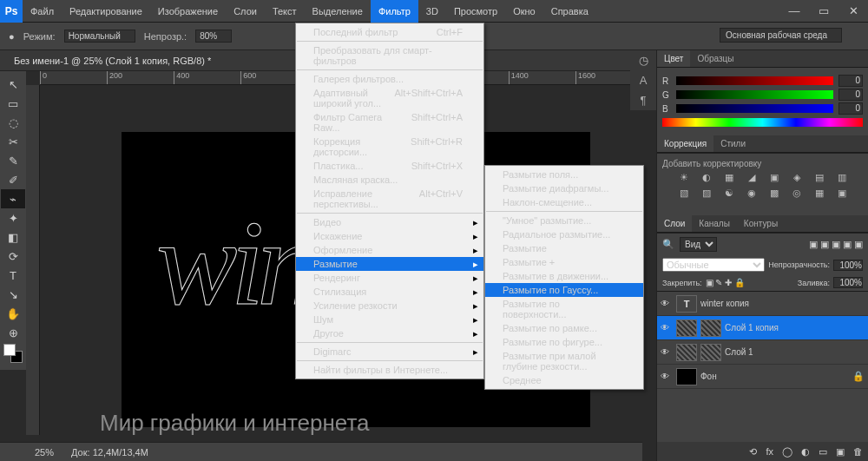 Image resolution: width=868 pixels, height=461 pixels. Describe the element at coordinates (13, 122) in the screenshot. I see `tool-2: ◌` at that location.